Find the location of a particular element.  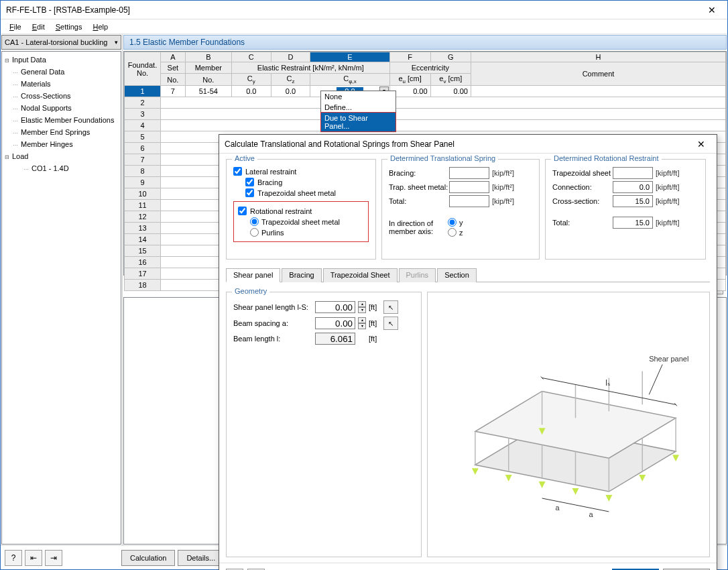

h-ecc: Eccentricity is located at coordinates (430, 68).